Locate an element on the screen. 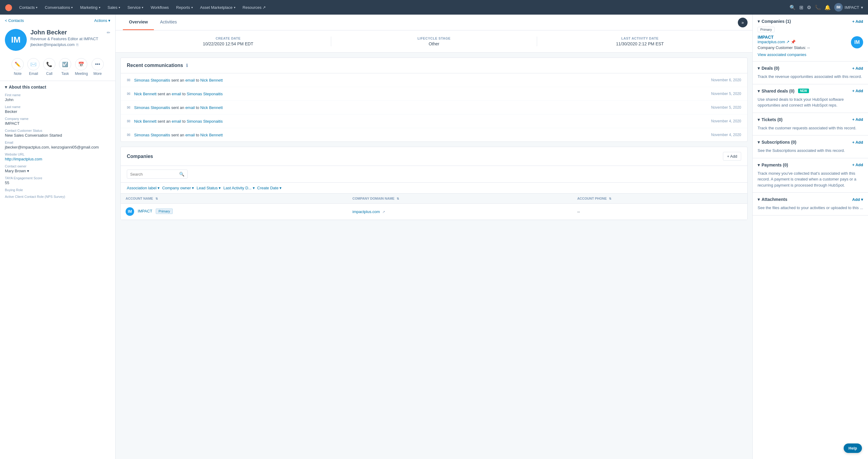 Image resolution: width=868 pixels, height=459 pixels. stat-value-create-date: 10/22/2020 12:54 PM EDT is located at coordinates (228, 44).